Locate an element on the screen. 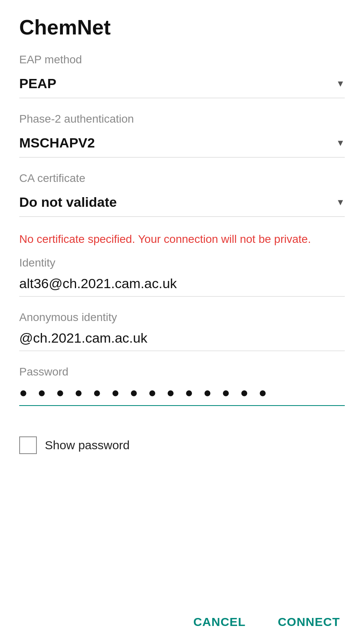  identity-group: Identity is located at coordinates (182, 277).